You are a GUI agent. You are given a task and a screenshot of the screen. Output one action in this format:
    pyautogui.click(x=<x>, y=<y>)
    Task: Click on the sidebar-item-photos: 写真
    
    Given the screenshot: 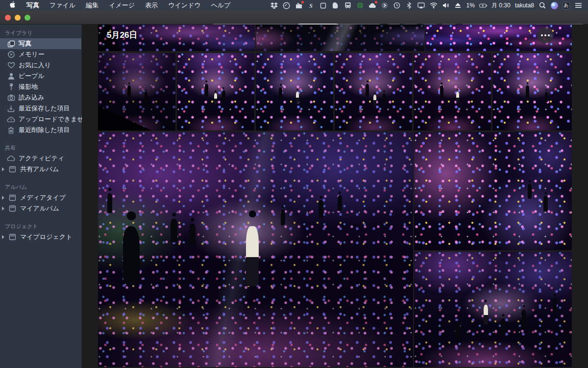 What is the action you would take?
    pyautogui.click(x=41, y=44)
    